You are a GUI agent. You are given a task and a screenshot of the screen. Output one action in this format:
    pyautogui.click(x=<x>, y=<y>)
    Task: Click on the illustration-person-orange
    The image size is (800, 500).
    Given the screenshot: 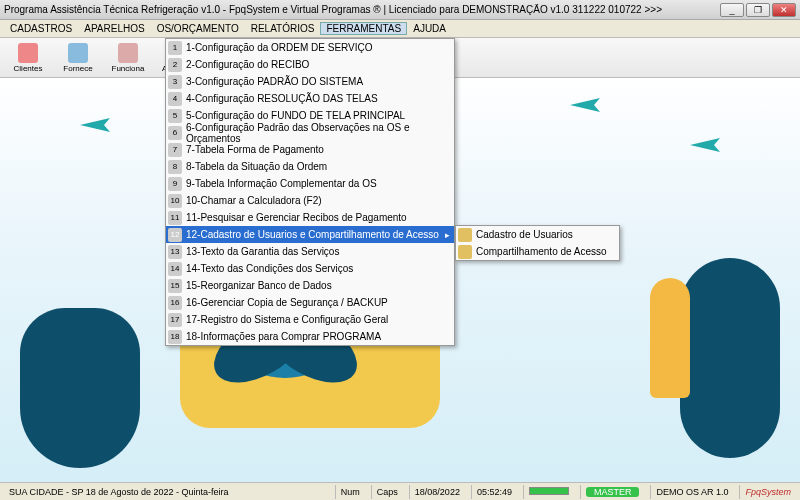 What is the action you would take?
    pyautogui.click(x=670, y=338)
    